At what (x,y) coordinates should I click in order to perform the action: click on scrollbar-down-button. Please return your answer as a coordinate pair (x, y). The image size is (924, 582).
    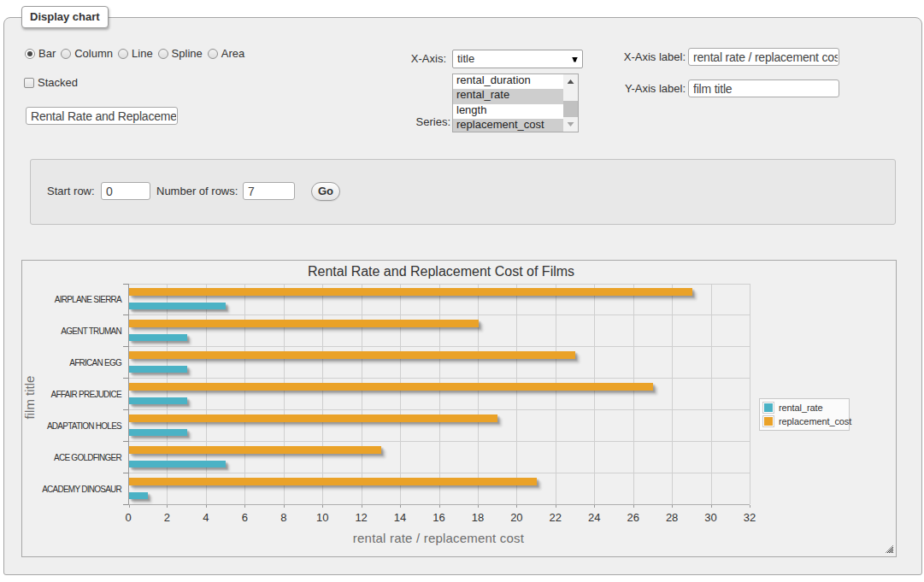
    Looking at the image, I should click on (571, 125).